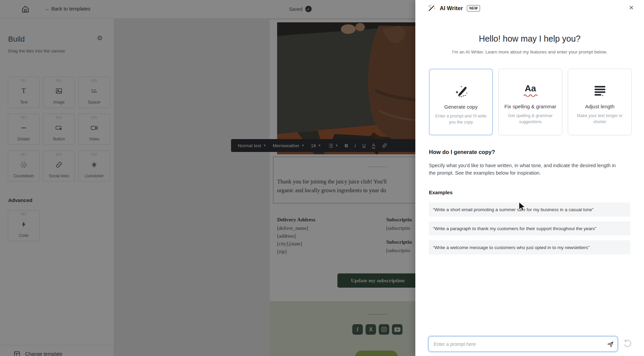 This screenshot has width=644, height=356. What do you see at coordinates (474, 8) in the screenshot?
I see `new-badge: NEW` at bounding box center [474, 8].